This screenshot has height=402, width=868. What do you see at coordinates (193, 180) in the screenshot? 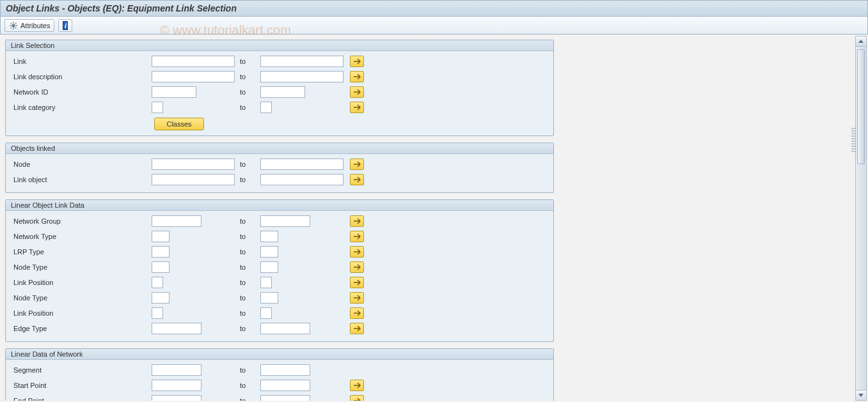
I see `link-object-from` at bounding box center [193, 180].